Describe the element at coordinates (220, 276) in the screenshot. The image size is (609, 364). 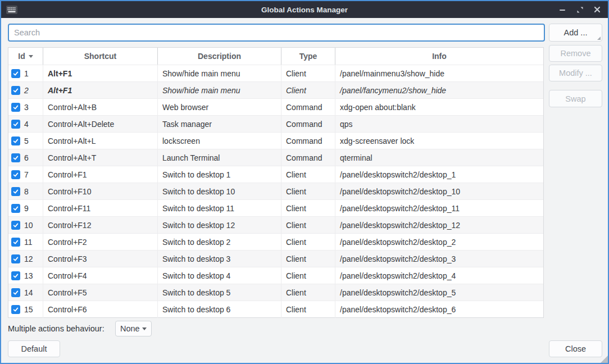
I see `cell-description: Switch to desktop 4` at that location.